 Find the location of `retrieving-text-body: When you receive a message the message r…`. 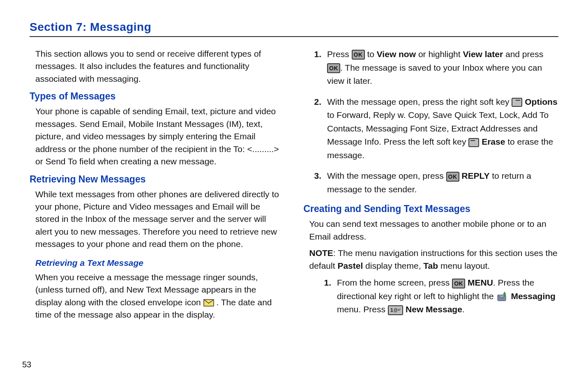

retrieving-text-body: When you receive a message the message r… is located at coordinates (157, 296).